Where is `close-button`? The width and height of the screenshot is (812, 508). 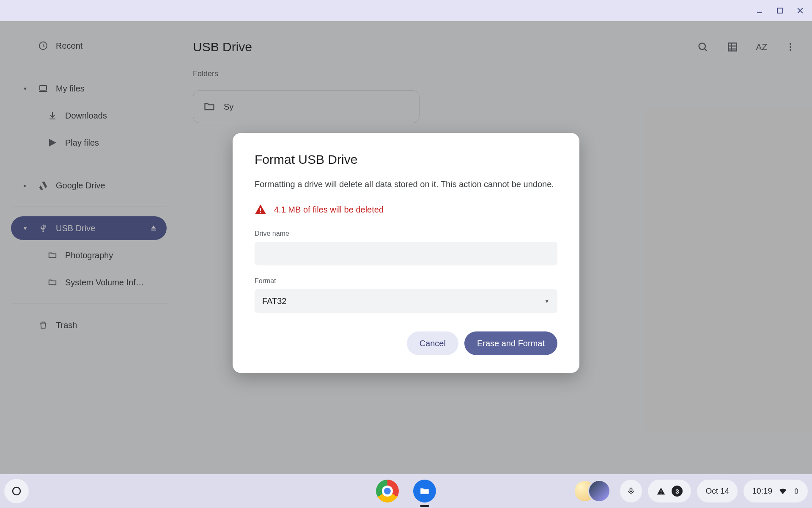
close-button is located at coordinates (800, 11).